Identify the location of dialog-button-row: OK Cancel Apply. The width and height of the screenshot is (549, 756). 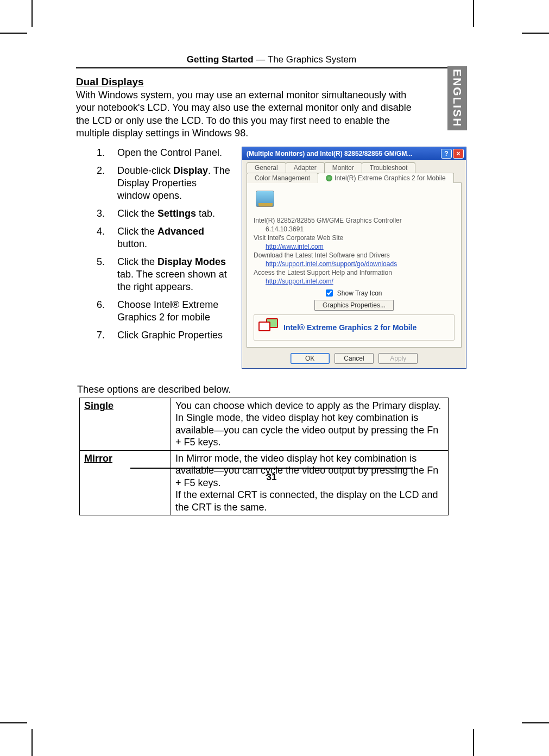
(354, 358).